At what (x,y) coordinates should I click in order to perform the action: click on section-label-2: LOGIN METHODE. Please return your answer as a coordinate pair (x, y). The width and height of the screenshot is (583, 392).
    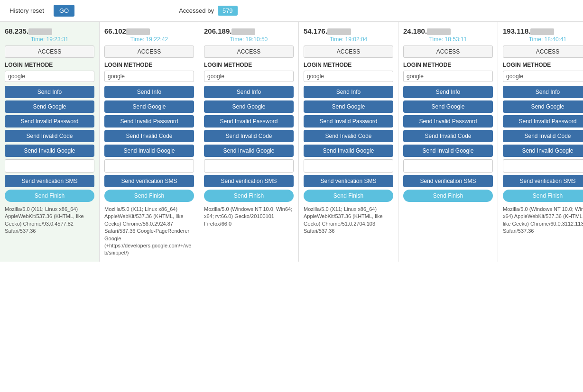
    Looking at the image, I should click on (249, 65).